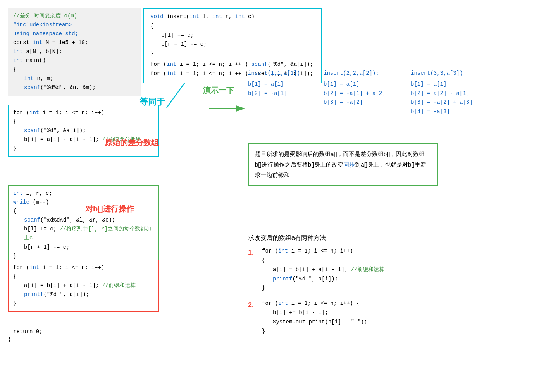 This screenshot has height=392, width=558. Describe the element at coordinates (232, 54) in the screenshot. I see `insert-close: }` at that location.